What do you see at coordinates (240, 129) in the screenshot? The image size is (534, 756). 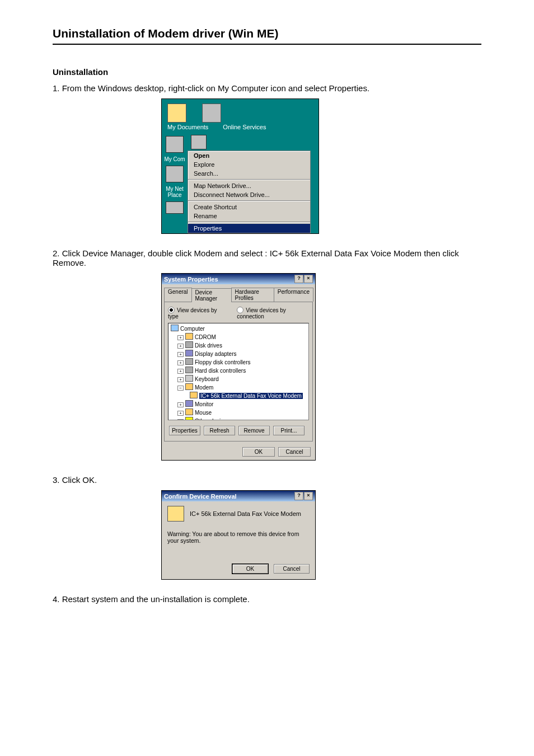 I see `desktop-icon-labels: My DocumentsOnline Services` at bounding box center [240, 129].